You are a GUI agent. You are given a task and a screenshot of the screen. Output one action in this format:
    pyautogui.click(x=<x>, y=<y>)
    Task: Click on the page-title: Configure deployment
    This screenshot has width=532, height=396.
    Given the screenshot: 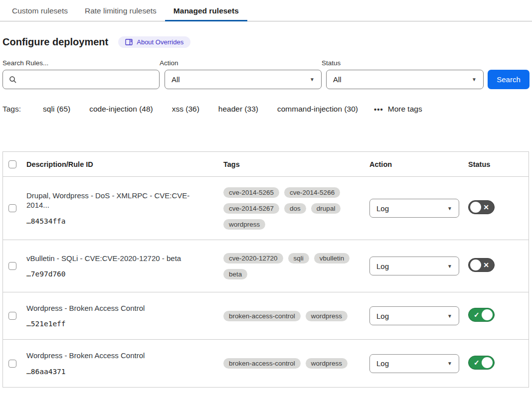 What is the action you would take?
    pyautogui.click(x=55, y=42)
    